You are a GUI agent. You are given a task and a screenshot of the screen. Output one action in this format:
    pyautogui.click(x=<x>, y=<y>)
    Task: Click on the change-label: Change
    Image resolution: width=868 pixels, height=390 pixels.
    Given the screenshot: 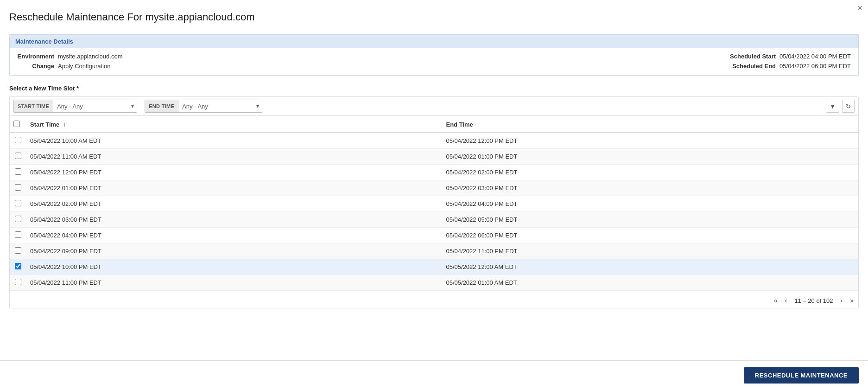 What is the action you would take?
    pyautogui.click(x=36, y=66)
    